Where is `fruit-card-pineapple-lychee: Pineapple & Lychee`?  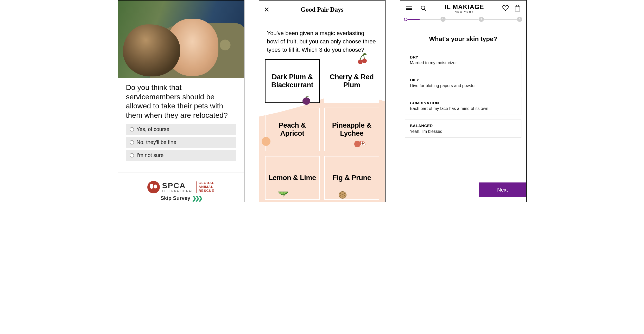 fruit-card-pineapple-lychee: Pineapple & Lychee is located at coordinates (352, 129).